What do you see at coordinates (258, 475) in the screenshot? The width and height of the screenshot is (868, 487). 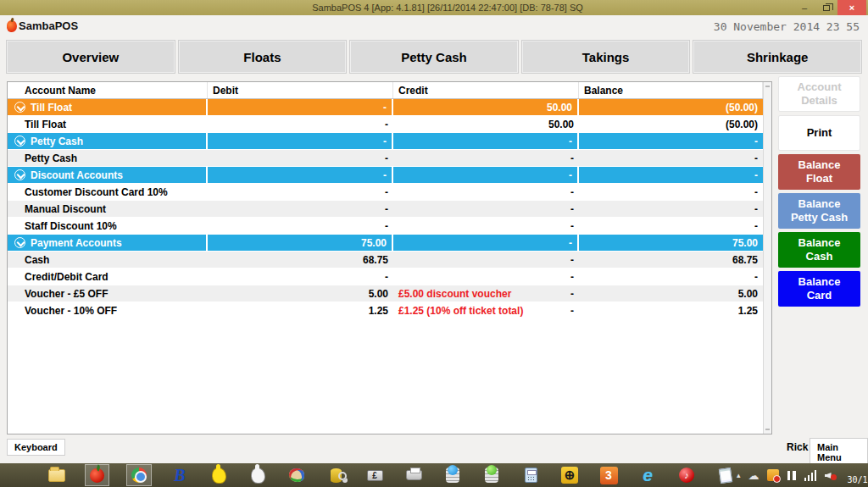 I see `white-hand-icon` at bounding box center [258, 475].